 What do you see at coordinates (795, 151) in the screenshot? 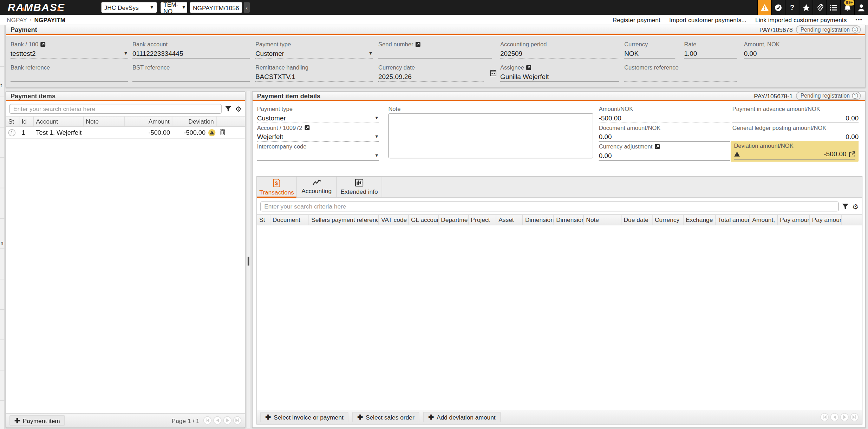
I see `deviation-amount-field: Deviation amount/NOK -500.00` at bounding box center [795, 151].